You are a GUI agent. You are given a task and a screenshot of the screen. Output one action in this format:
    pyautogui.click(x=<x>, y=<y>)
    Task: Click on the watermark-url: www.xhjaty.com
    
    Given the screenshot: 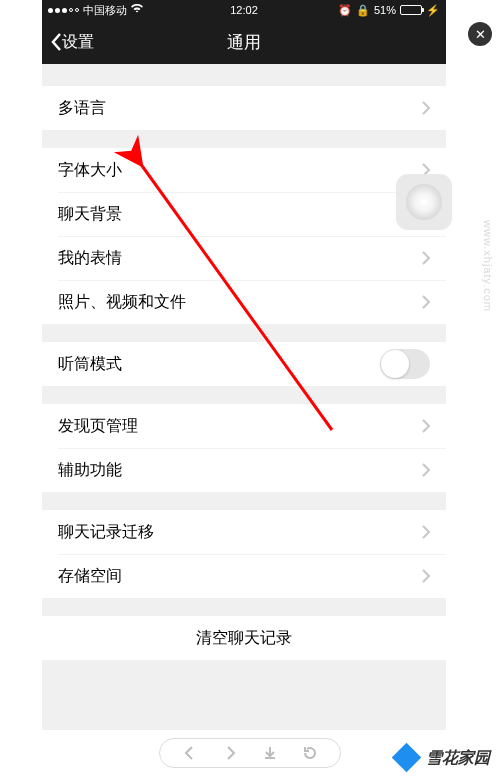 What is the action you would take?
    pyautogui.click(x=488, y=266)
    